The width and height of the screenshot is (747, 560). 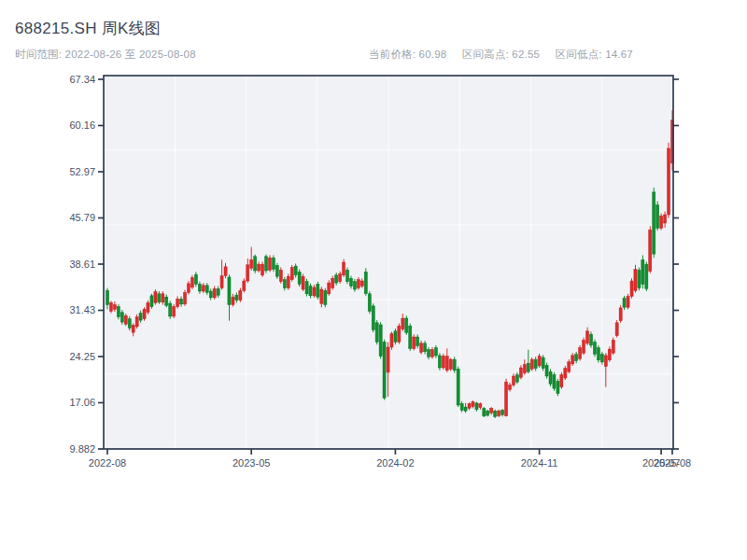 I want to click on x-tick-label: 2022-08, so click(x=107, y=463).